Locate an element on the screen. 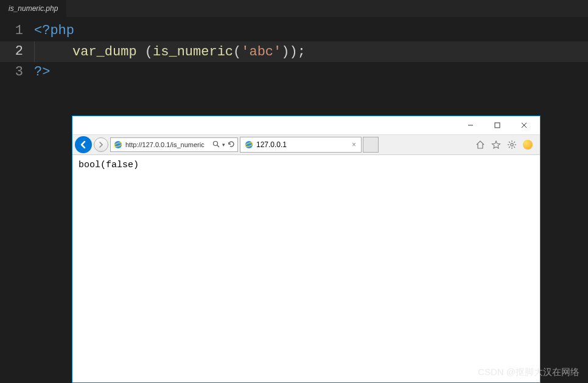 The image size is (588, 383). editor-tab-bar: is_numeric.php is located at coordinates (294, 9).